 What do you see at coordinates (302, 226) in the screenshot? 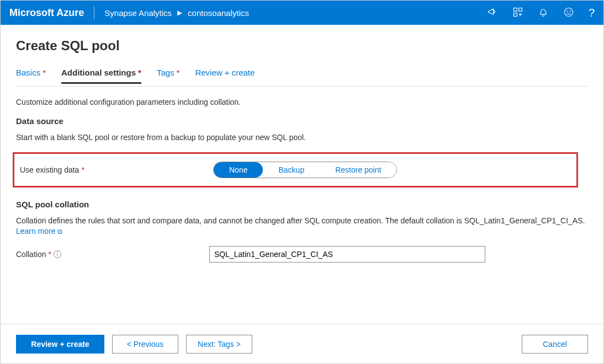
I see `collation-text: Collation defines the rules that sort an…` at bounding box center [302, 226].